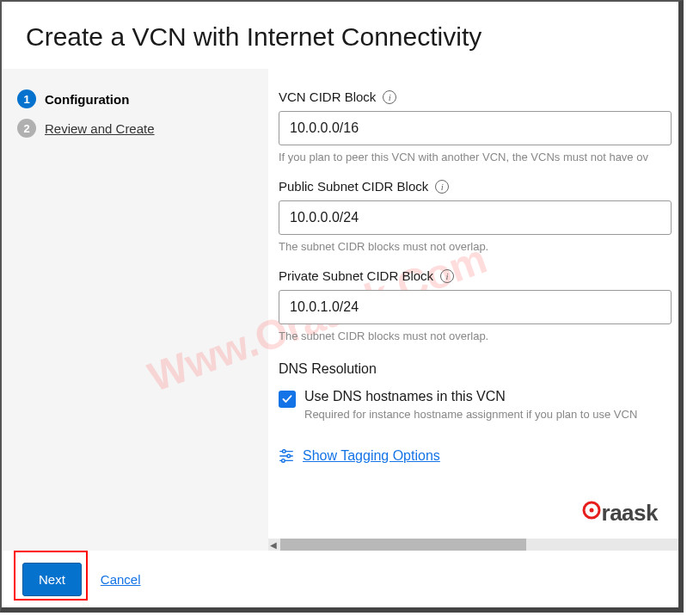  I want to click on step-number-icon: 1, so click(27, 99).